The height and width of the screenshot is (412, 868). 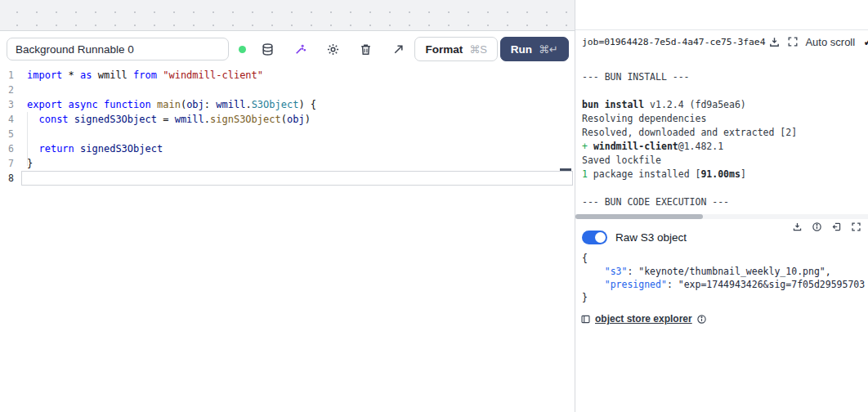 What do you see at coordinates (288, 48) in the screenshot?
I see `editor-toolbar: Format ⌘S Run ⌘↵` at bounding box center [288, 48].